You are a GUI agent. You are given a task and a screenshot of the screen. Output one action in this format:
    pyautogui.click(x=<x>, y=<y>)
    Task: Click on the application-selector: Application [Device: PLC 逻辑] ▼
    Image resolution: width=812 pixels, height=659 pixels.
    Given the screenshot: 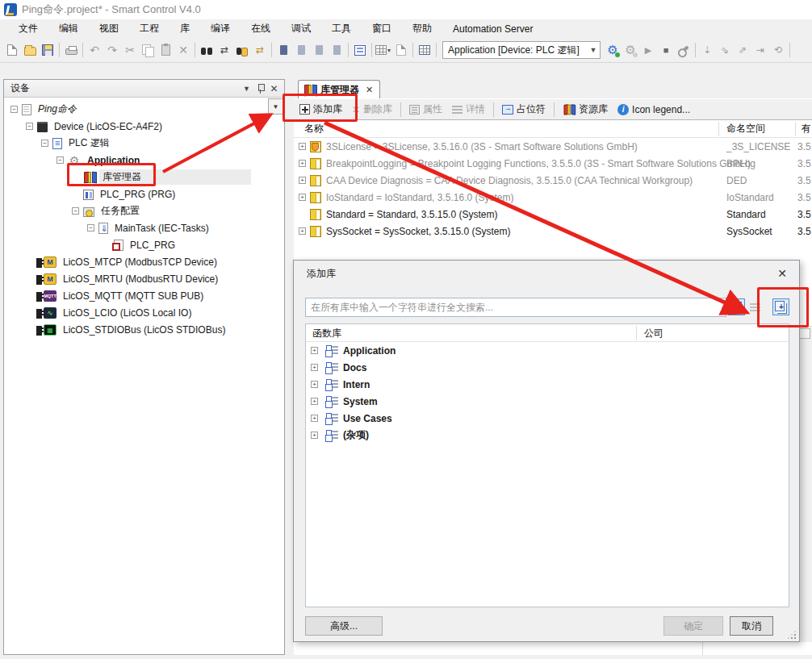 What is the action you would take?
    pyautogui.click(x=521, y=50)
    